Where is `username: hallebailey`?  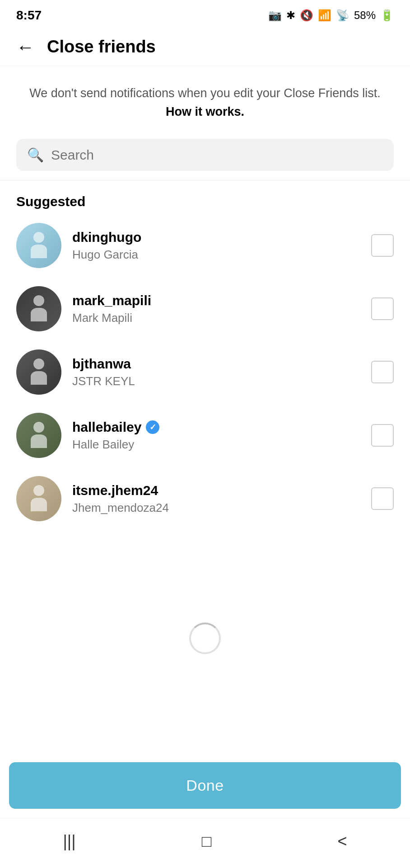
username: hallebailey is located at coordinates (107, 427).